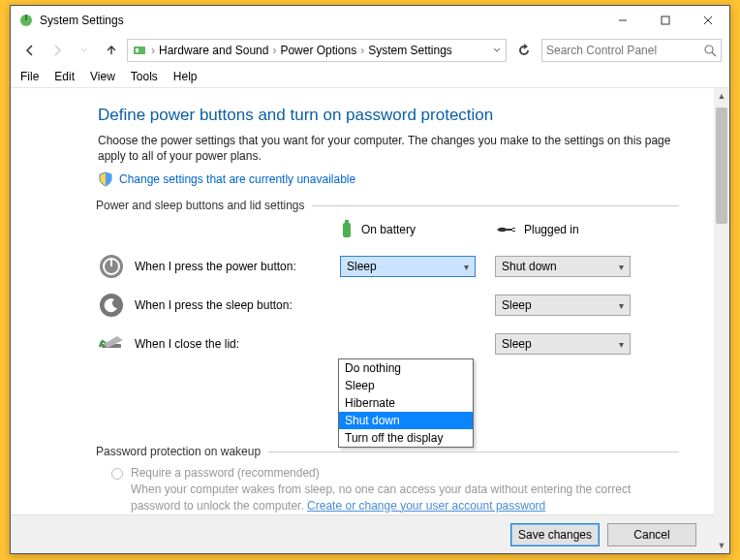  Describe the element at coordinates (406, 403) in the screenshot. I see `power-battery-dropdown: Do nothing Sleep Hibernate Shut down Tur…` at that location.